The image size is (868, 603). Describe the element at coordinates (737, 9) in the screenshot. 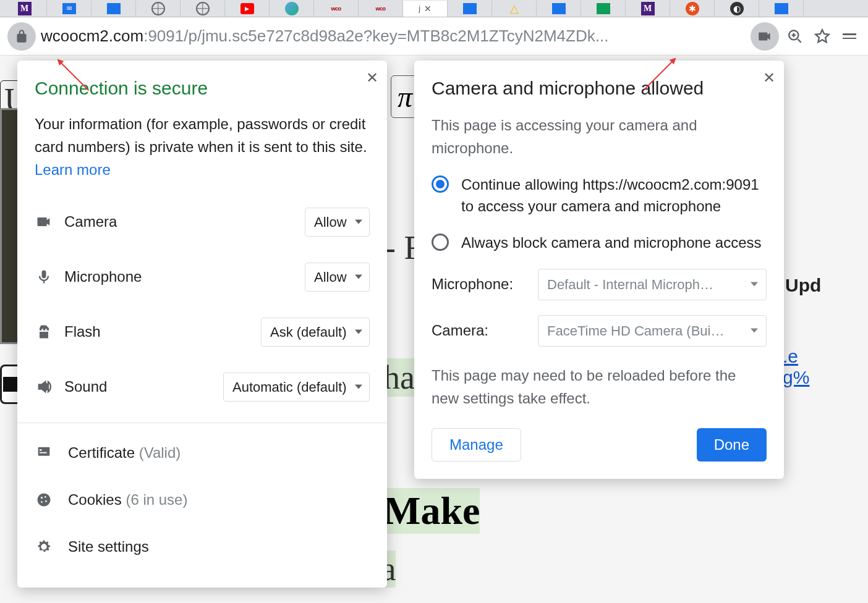

I see `tab: ◐` at that location.